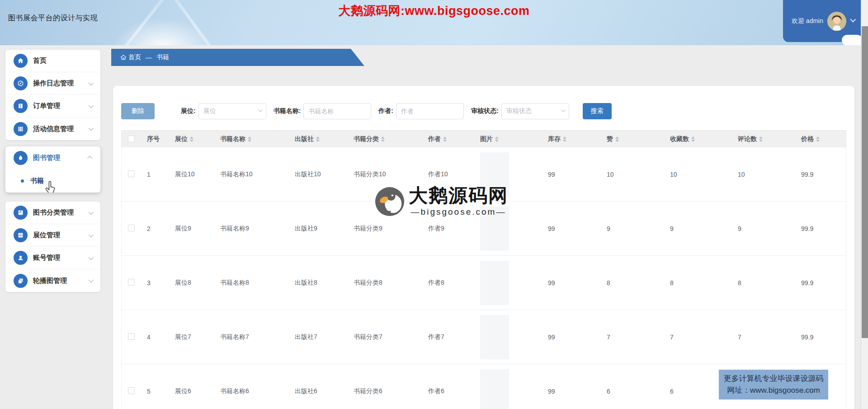 This screenshot has height=409, width=868. Describe the element at coordinates (451, 391) in the screenshot. I see `cell-author: 作者6` at that location.